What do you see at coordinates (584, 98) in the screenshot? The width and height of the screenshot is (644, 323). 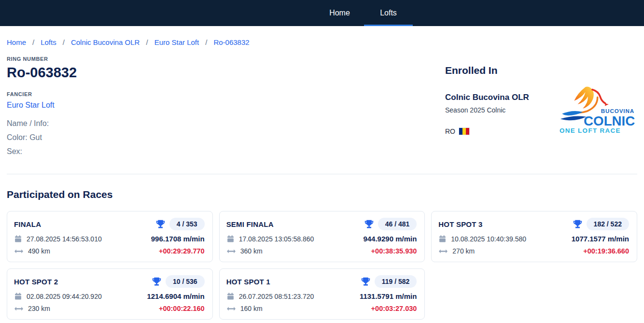 I see `logo-flame-wing` at bounding box center [584, 98].